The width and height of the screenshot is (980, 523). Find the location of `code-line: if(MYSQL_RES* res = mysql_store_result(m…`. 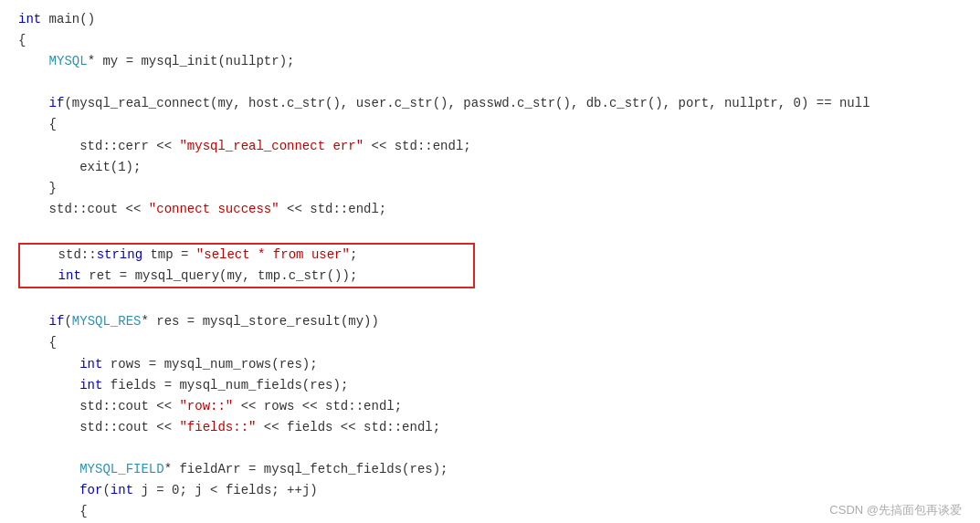

code-line: if(MYSQL_RES* res = mysql_store_result(m… is located at coordinates (490, 321).